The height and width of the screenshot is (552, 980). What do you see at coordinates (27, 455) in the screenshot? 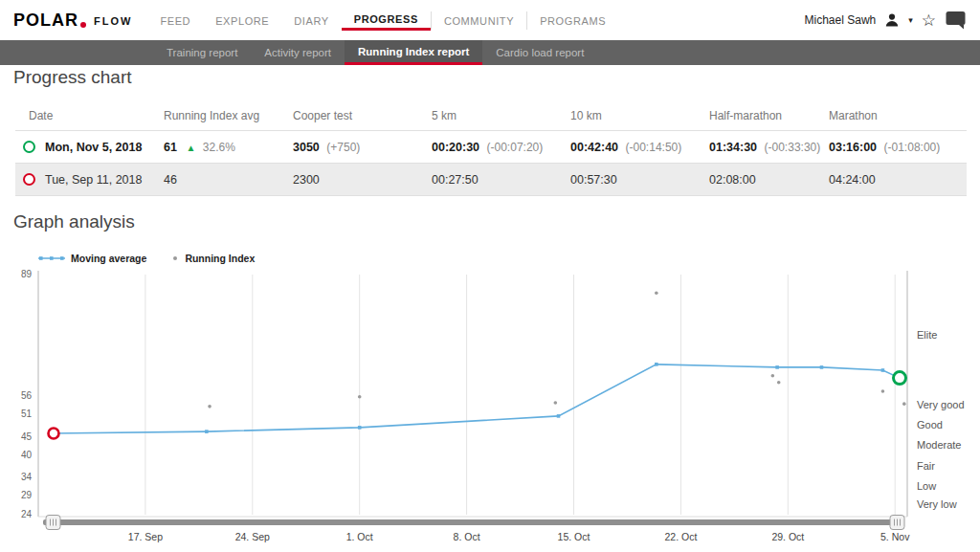
I see `y-axis-label: 40` at bounding box center [27, 455].